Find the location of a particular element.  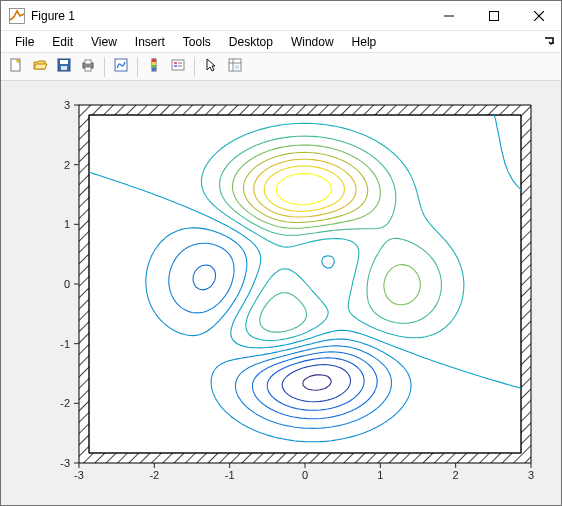

pointer-icon is located at coordinates (211, 66).